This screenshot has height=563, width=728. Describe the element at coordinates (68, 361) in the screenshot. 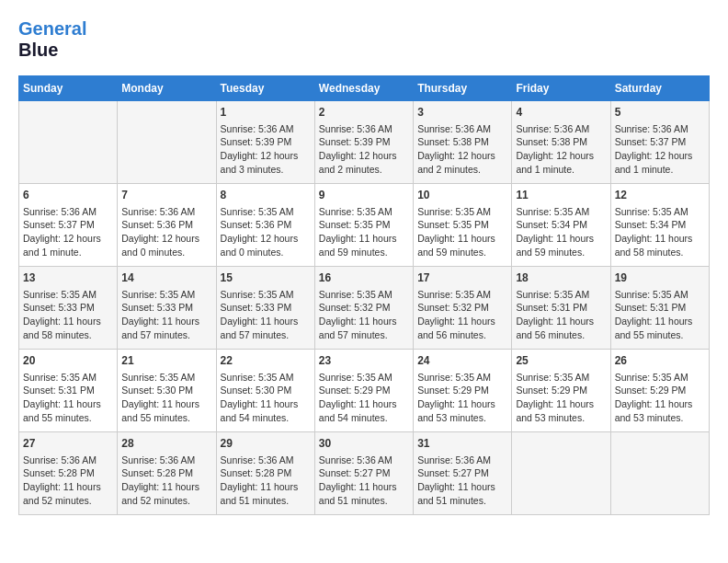

I see `day-number: 20` at that location.